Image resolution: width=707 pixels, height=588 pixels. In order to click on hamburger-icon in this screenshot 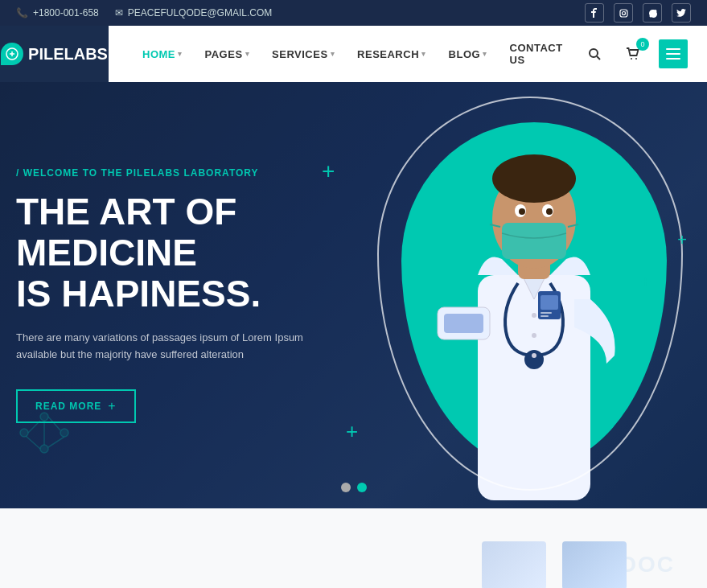, I will do `click(673, 54)`.